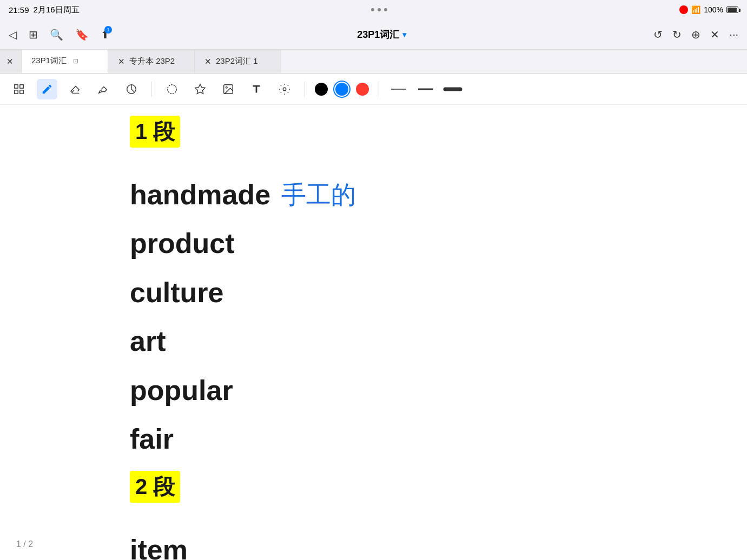  Describe the element at coordinates (152, 62) in the screenshot. I see `tab-2-label: 专升本 23P2` at that location.